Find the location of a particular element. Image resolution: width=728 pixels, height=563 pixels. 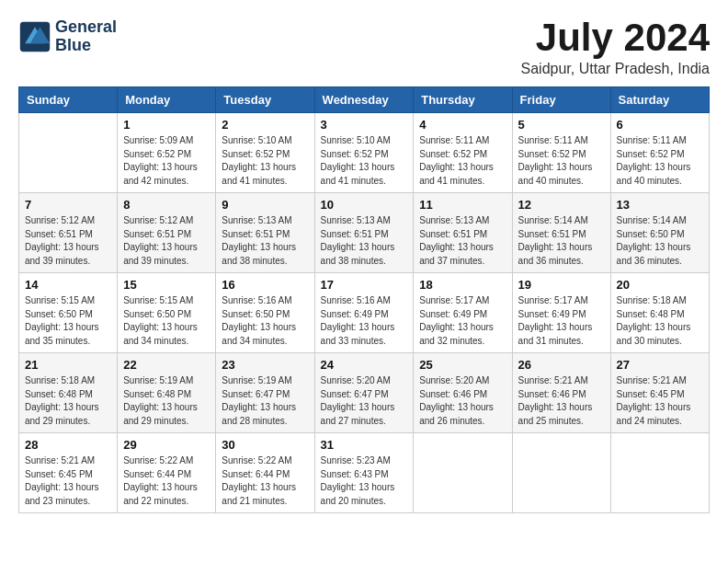

day-number: 30 is located at coordinates (265, 445).